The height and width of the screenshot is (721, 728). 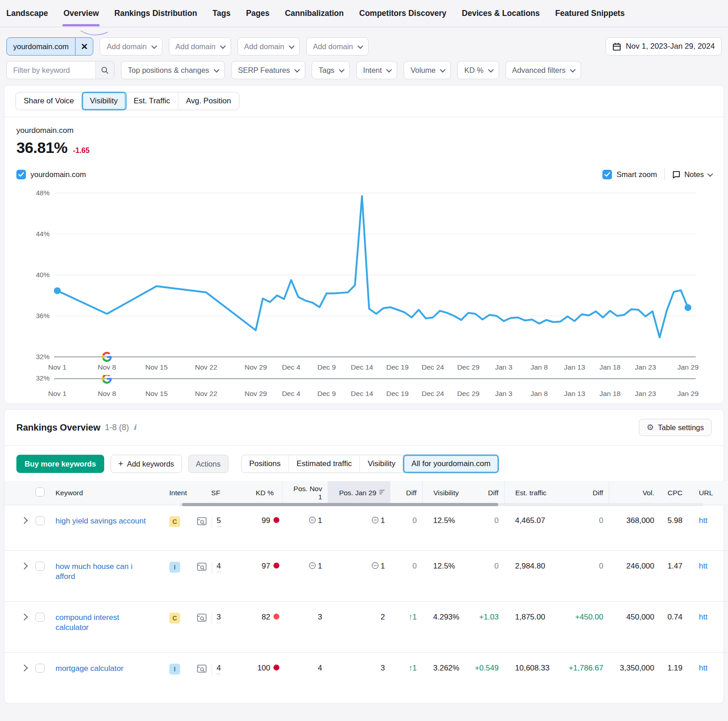 What do you see at coordinates (60, 464) in the screenshot?
I see `buy-more-keywords-button: Buy more keywords` at bounding box center [60, 464].